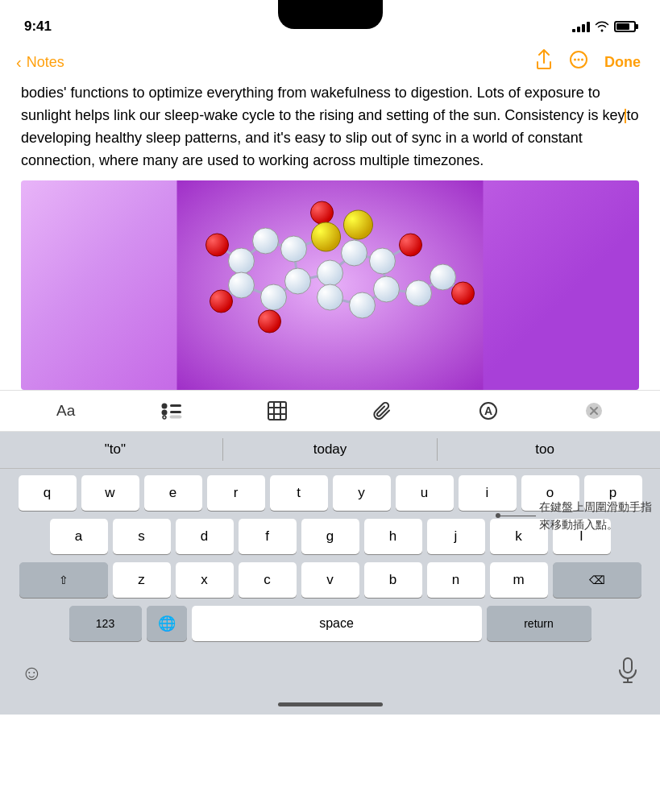 The height and width of the screenshot is (812, 660). What do you see at coordinates (167, 624) in the screenshot?
I see `key-emoji-keyboard: 🌐` at bounding box center [167, 624].